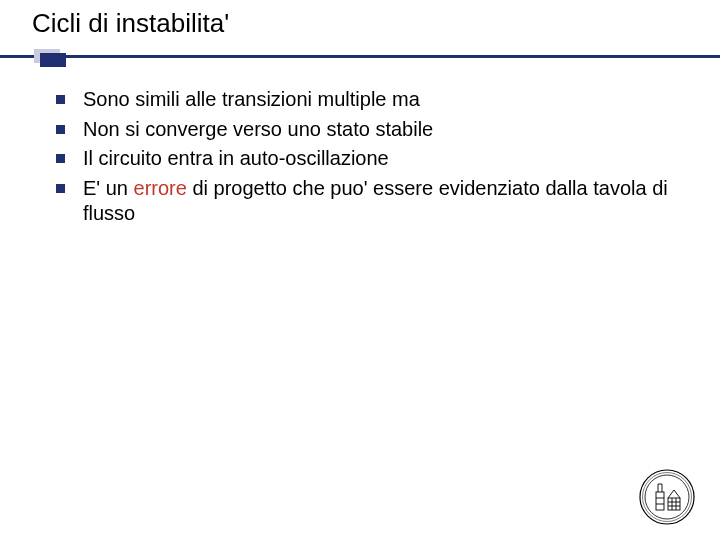 This screenshot has height=540, width=720. I want to click on list-item-text: Il circuito entra in auto-oscillazione, so click(382, 159).